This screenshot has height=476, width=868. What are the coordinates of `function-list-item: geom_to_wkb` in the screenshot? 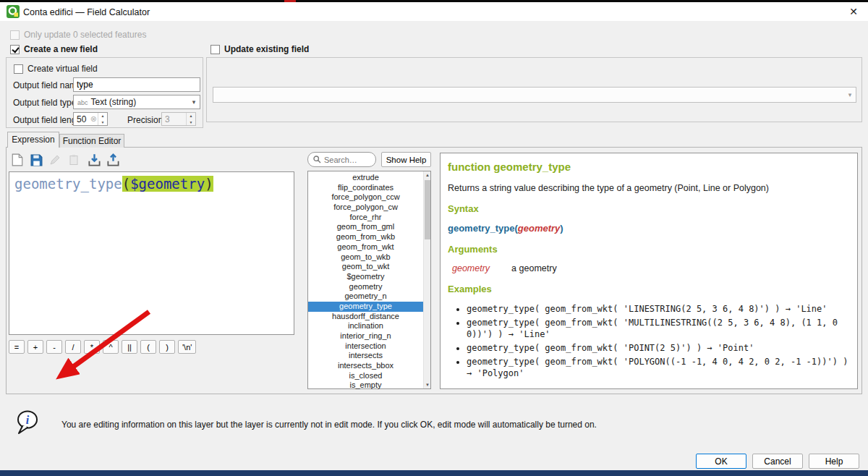 It's located at (366, 258).